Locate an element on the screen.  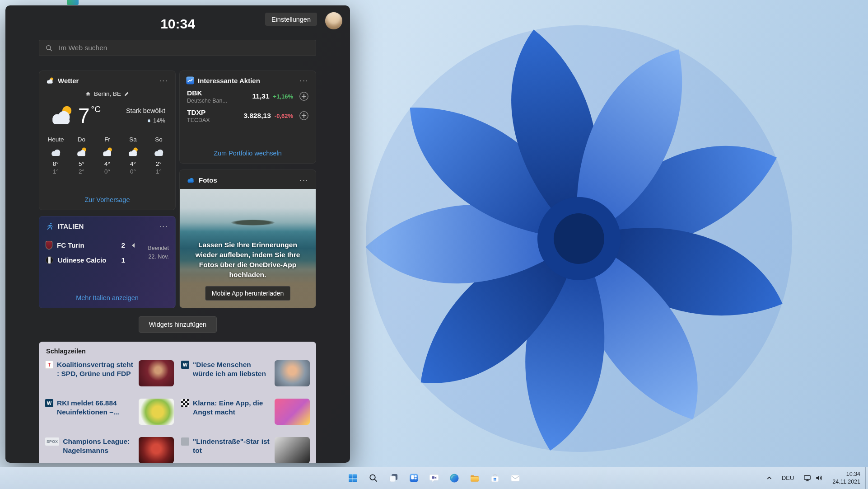
photos-more-options-button: ··· is located at coordinates (304, 180).